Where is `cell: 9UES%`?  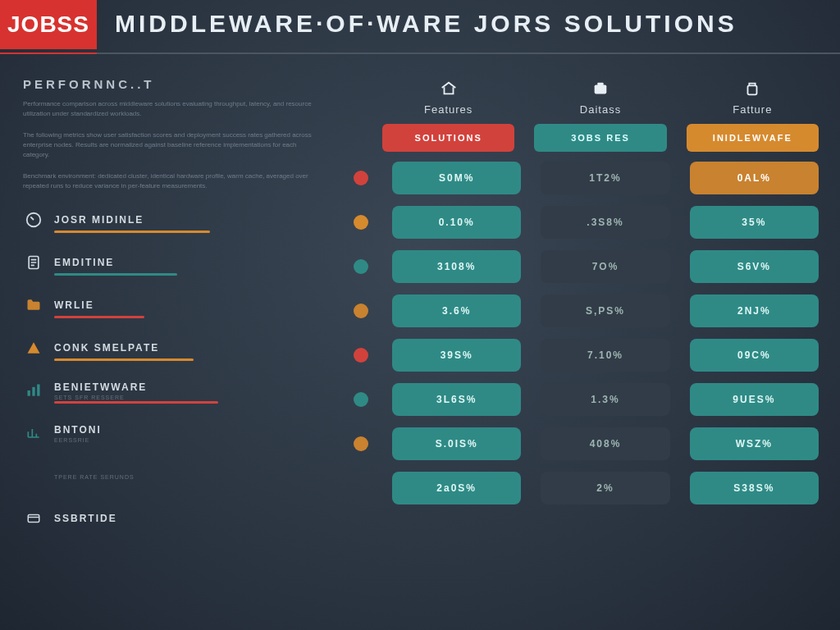 cell: 9UES% is located at coordinates (755, 399).